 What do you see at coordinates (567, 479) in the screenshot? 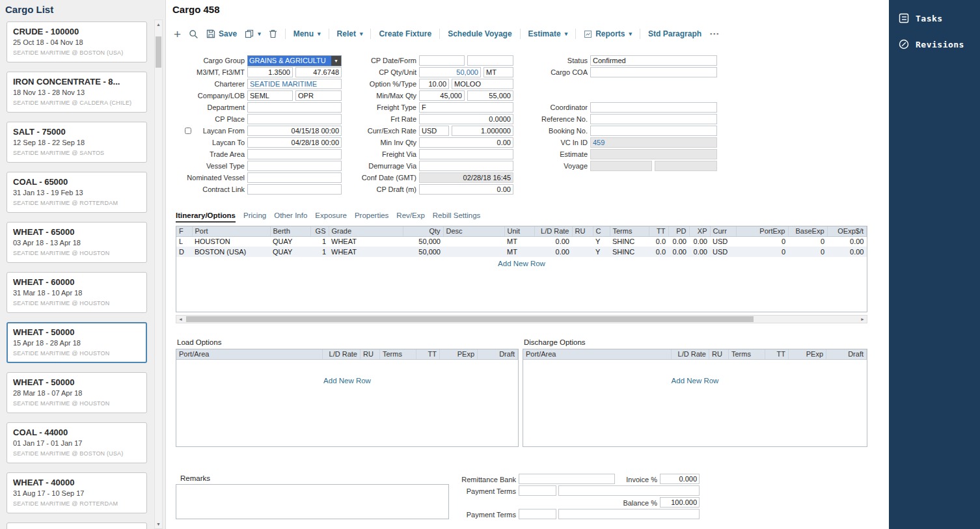
I see `remittance-bank-input` at bounding box center [567, 479].